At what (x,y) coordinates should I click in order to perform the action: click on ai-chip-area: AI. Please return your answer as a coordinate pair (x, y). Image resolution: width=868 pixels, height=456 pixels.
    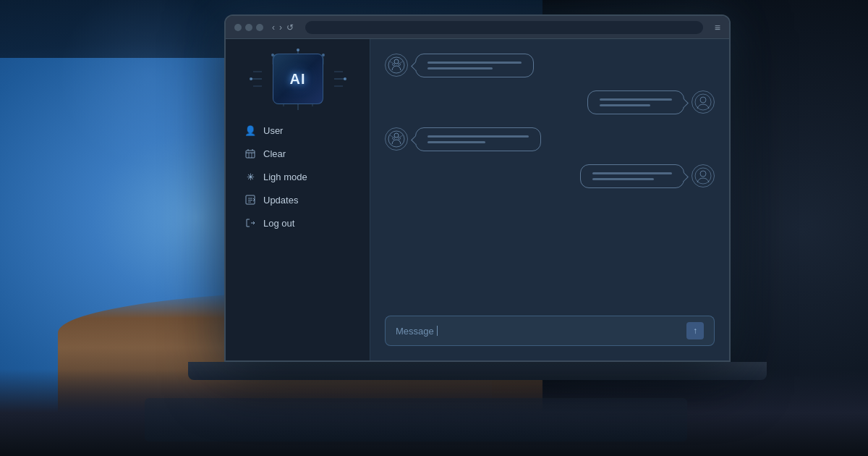
    Looking at the image, I should click on (298, 79).